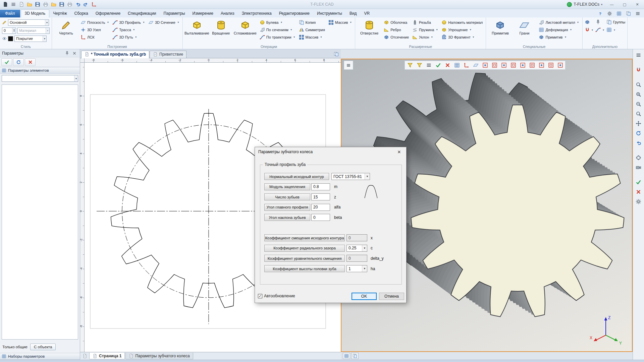  Describe the element at coordinates (34, 31) in the screenshot. I see `material-combo: Материал▾` at that location.